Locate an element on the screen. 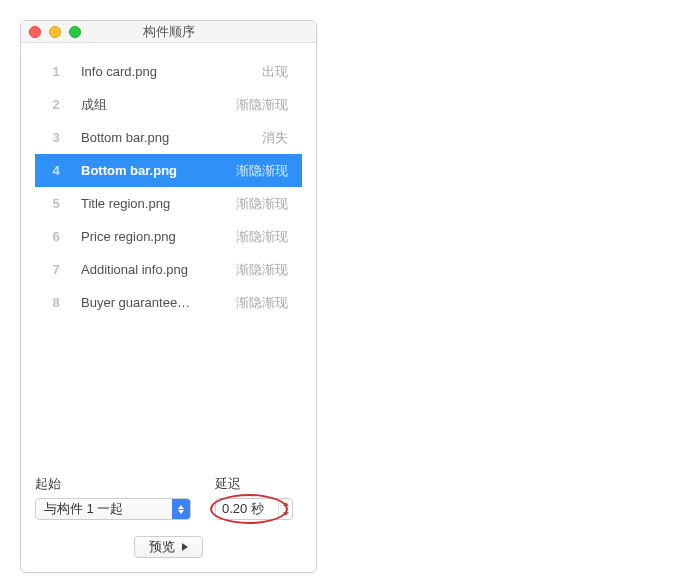  item-index: 7 is located at coordinates (56, 270).